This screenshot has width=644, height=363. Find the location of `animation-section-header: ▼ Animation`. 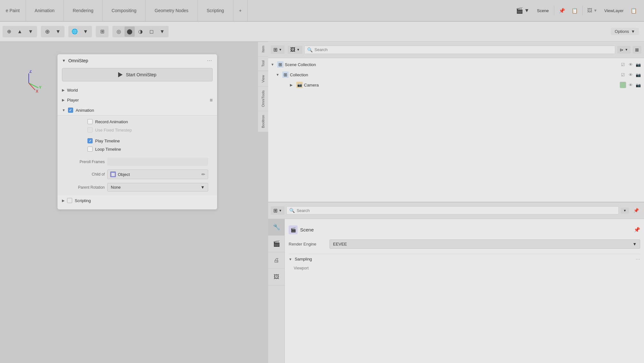

animation-section-header: ▼ Animation is located at coordinates (137, 110).